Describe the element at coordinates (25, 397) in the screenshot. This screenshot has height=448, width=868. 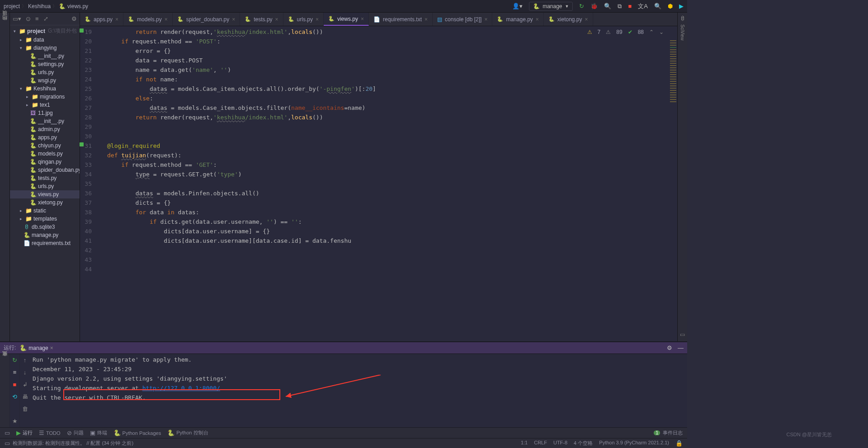
I see `print-icon: 🖶` at that location.